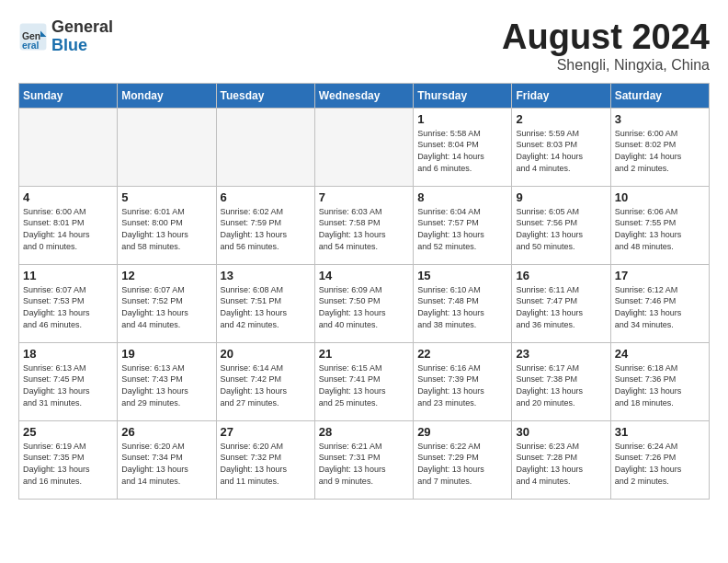  What do you see at coordinates (364, 229) in the screenshot?
I see `day-info: Sunrise: 6:03 AM Sunset: 7:58 PM Dayligh…` at bounding box center [364, 229].